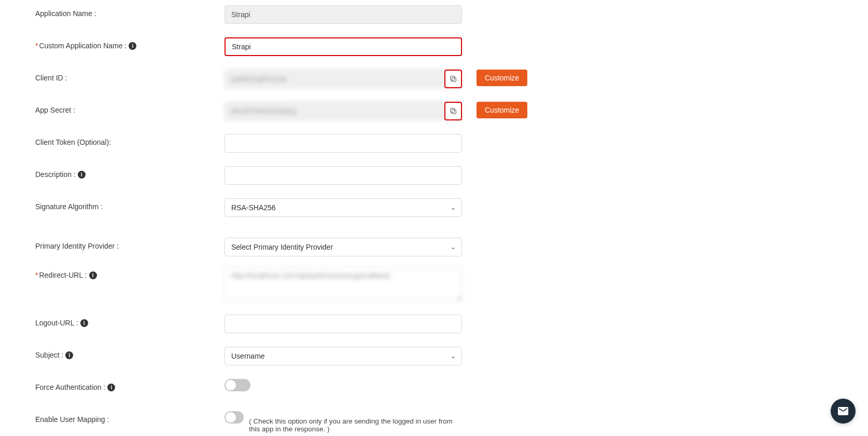 Image resolution: width=868 pixels, height=436 pixels. I want to click on primary-identity-provider-select: Select Primary Identity Provider, so click(343, 247).